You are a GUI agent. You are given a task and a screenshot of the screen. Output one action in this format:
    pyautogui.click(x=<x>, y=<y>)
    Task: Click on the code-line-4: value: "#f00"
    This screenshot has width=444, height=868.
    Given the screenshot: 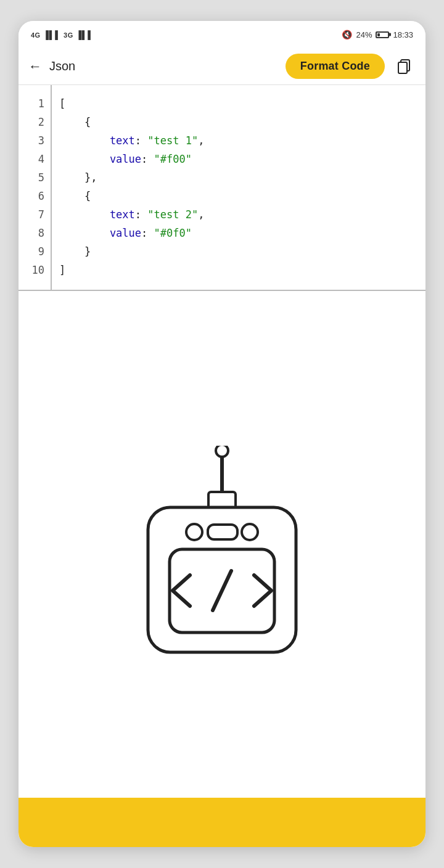 What is the action you would take?
    pyautogui.click(x=239, y=160)
    